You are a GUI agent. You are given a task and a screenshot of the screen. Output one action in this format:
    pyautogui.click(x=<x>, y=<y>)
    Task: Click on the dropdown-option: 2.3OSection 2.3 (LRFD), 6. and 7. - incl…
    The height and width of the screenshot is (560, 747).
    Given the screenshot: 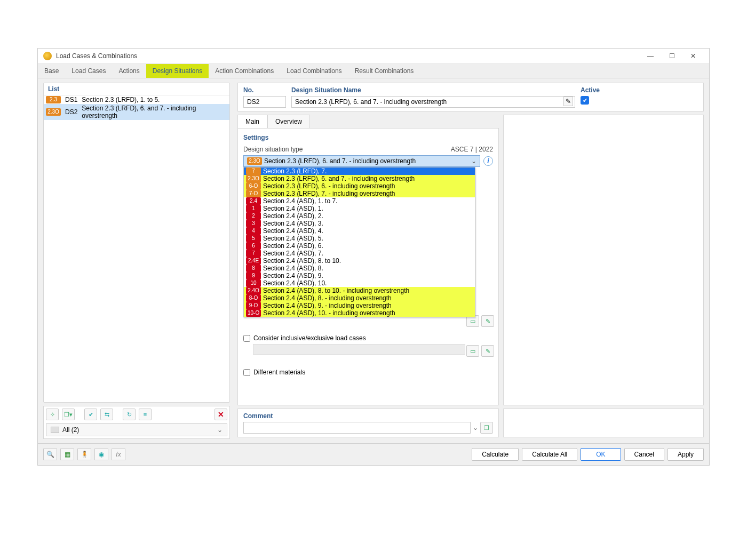 What is the action you would take?
    pyautogui.click(x=360, y=179)
    